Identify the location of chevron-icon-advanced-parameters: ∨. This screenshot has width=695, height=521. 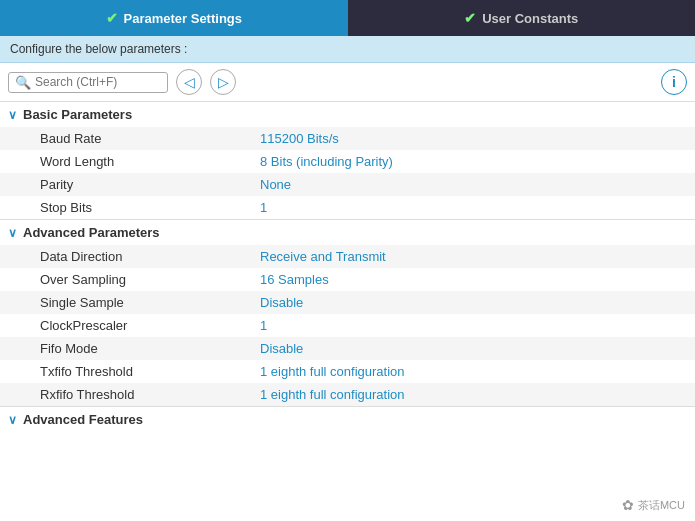
(12, 233).